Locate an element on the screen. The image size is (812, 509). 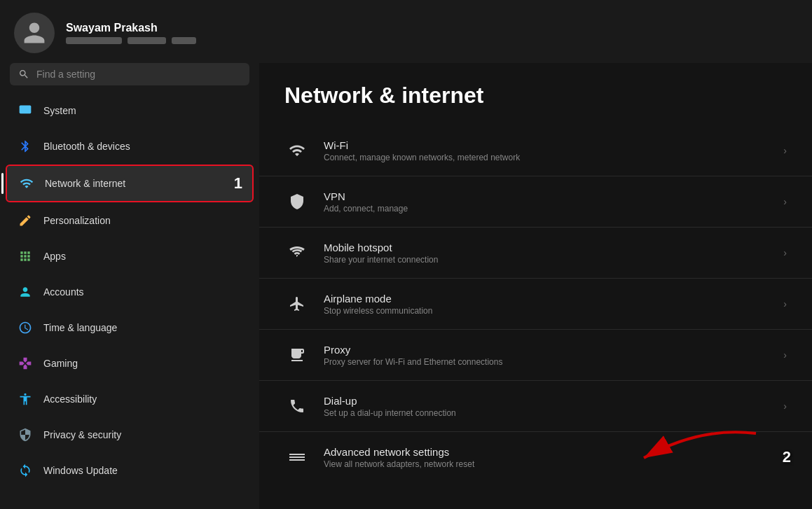
chevron-right-icon-proxy: › is located at coordinates (785, 355).